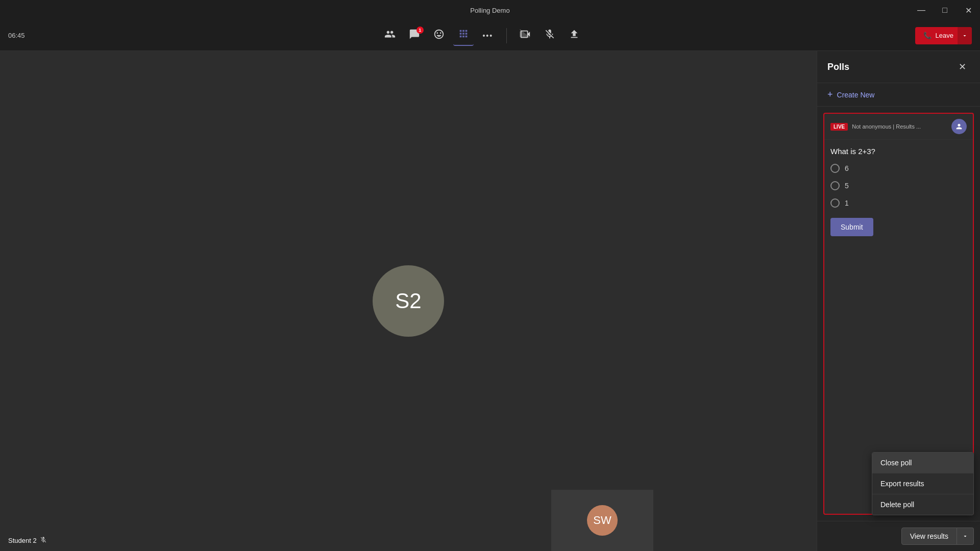 Image resolution: width=980 pixels, height=551 pixels. Describe the element at coordinates (28, 541) in the screenshot. I see `student-label: Student 2` at that location.